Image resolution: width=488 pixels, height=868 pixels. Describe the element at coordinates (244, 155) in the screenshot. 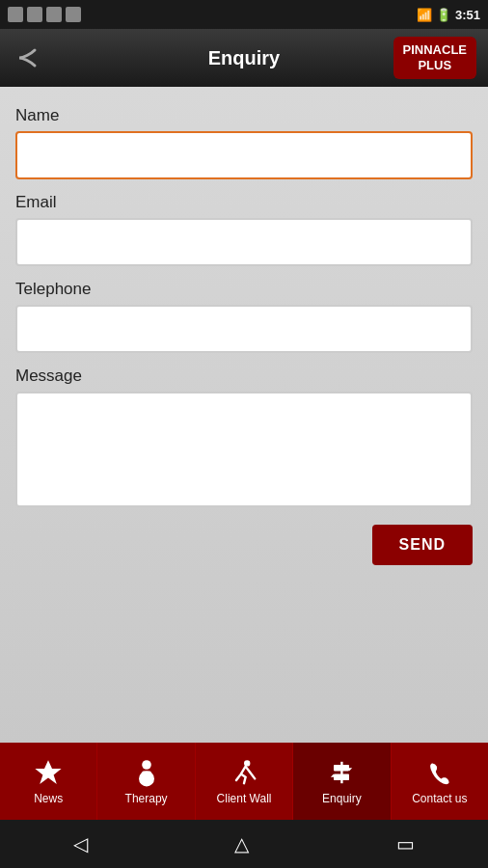

I see `name-input` at that location.